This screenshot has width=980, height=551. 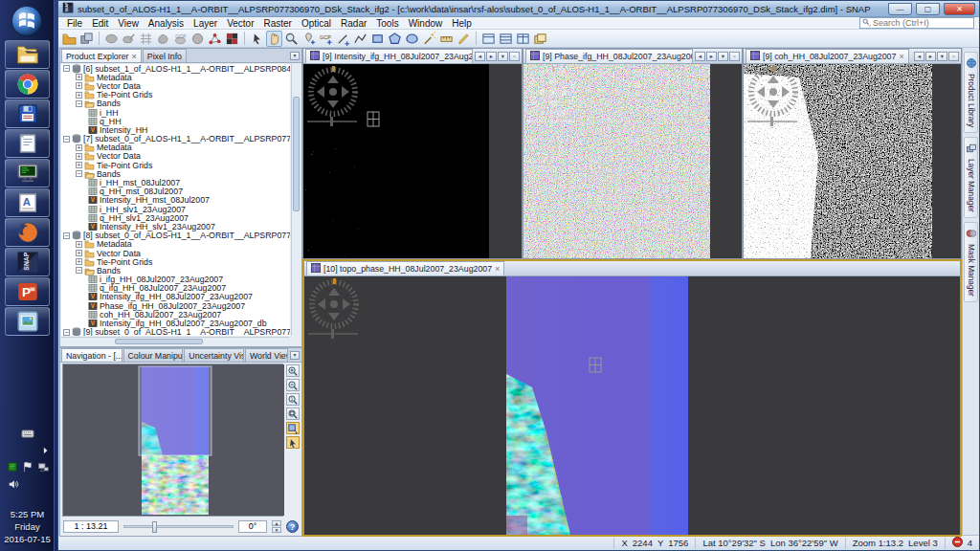 I want to click on tab-uncertainty-vis-: Uncertainty Vis..., so click(x=214, y=355).